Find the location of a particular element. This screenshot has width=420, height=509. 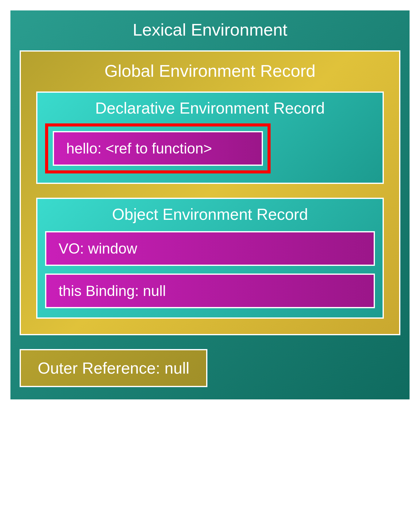

declarative-entry-hello: hello: <ref to function> is located at coordinates (158, 149).